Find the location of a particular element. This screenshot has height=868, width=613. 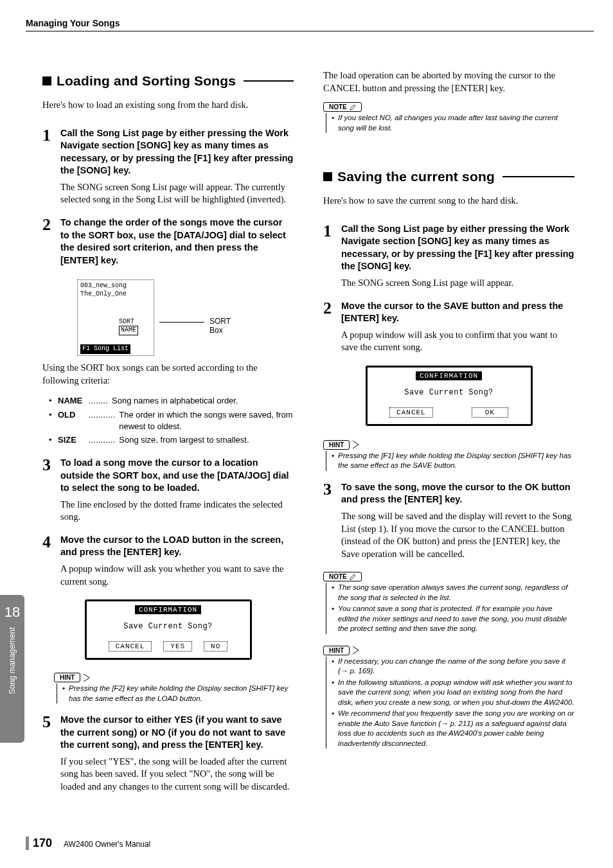

dialog-ok-button: OK is located at coordinates (490, 412).